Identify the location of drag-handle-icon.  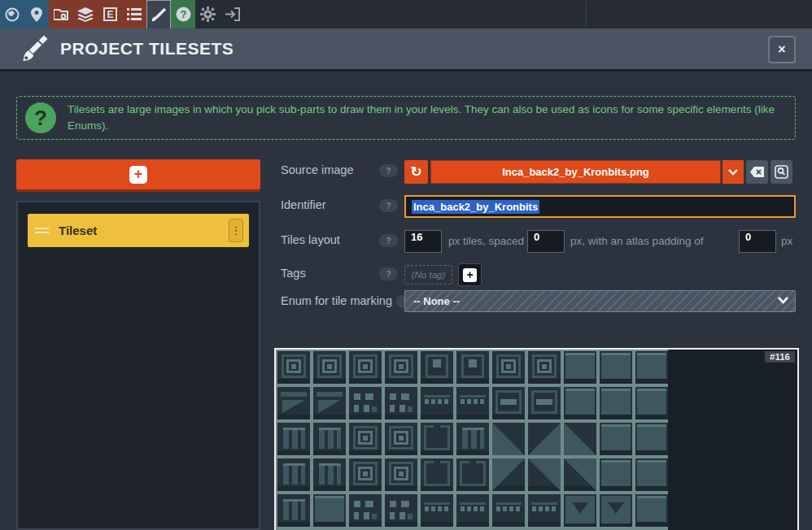
(42, 231).